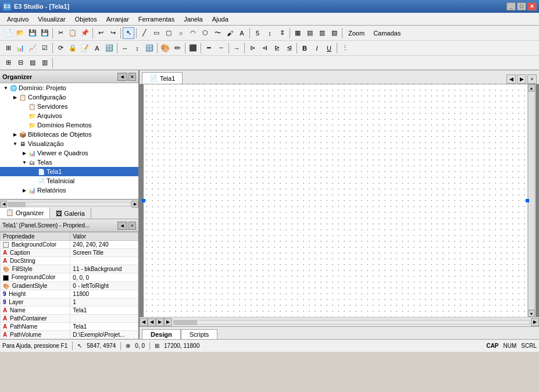  What do you see at coordinates (252, 48) in the screenshot?
I see `t2-b1: ⊳` at bounding box center [252, 48].